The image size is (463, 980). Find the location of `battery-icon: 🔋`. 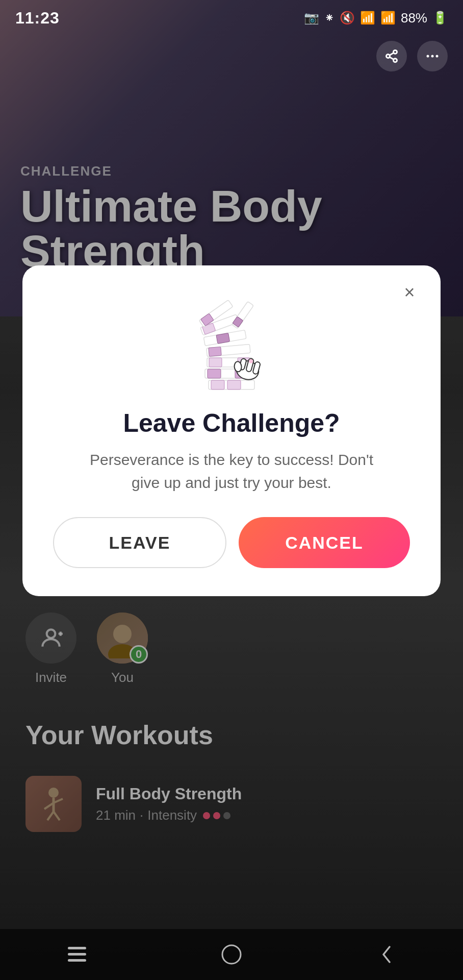

battery-icon: 🔋 is located at coordinates (440, 18).